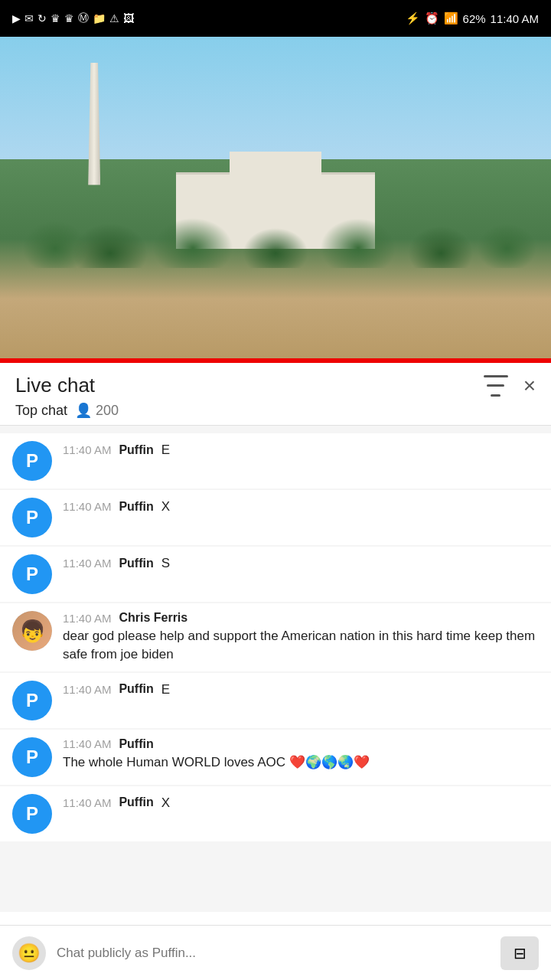  Describe the element at coordinates (273, 953) in the screenshot. I see `chat-input` at that location.